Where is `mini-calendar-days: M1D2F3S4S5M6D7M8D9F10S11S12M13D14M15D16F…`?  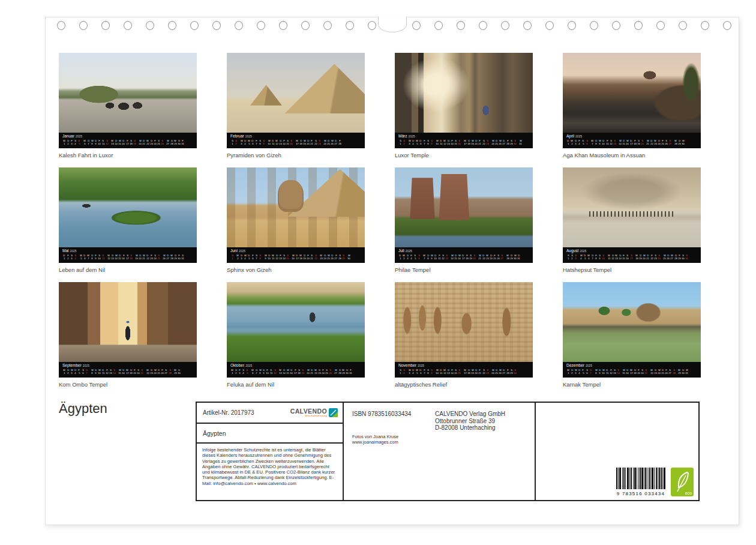
mini-calendar-days: M1D2F3S4S5M6D7M8D9F10S11S12M13D14M15D16F… is located at coordinates (128, 142).